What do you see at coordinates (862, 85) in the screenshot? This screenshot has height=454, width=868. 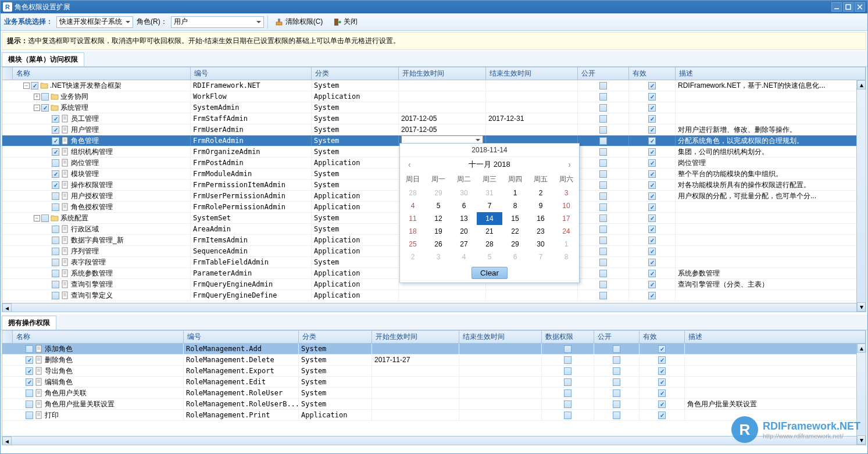 I see `scroll-up-button: ▴` at bounding box center [862, 85].